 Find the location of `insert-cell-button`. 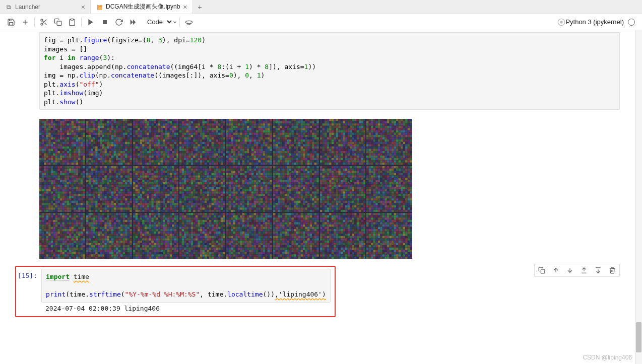

insert-cell-button is located at coordinates (25, 22).